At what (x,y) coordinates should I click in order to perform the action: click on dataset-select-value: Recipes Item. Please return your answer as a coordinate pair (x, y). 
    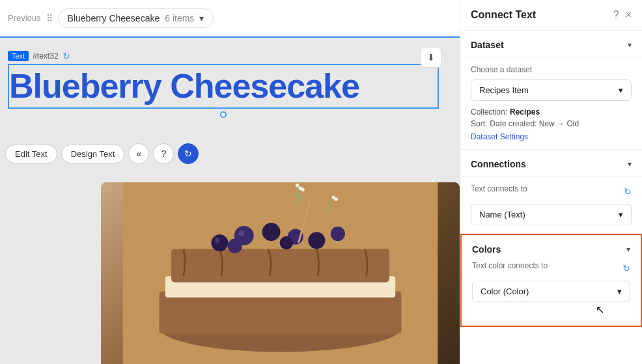
    Looking at the image, I should click on (504, 90).